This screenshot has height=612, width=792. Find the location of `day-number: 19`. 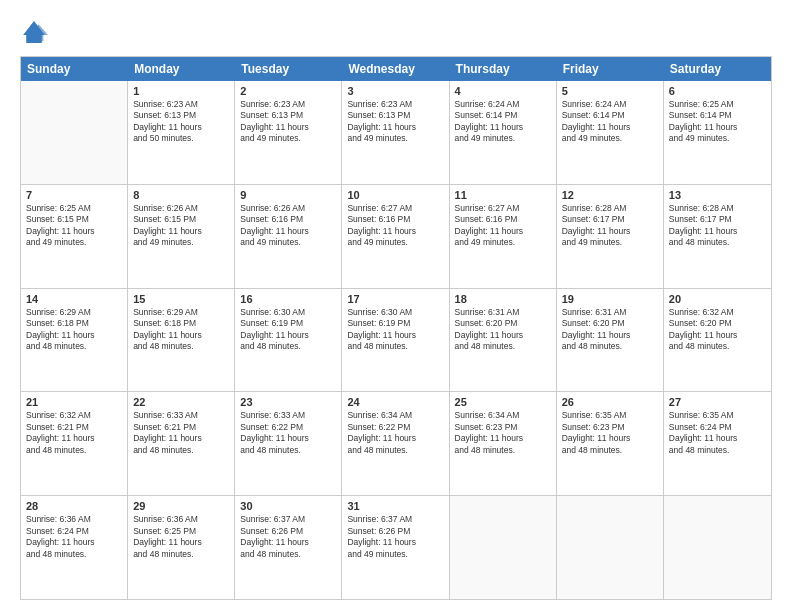

day-number: 19 is located at coordinates (610, 299).